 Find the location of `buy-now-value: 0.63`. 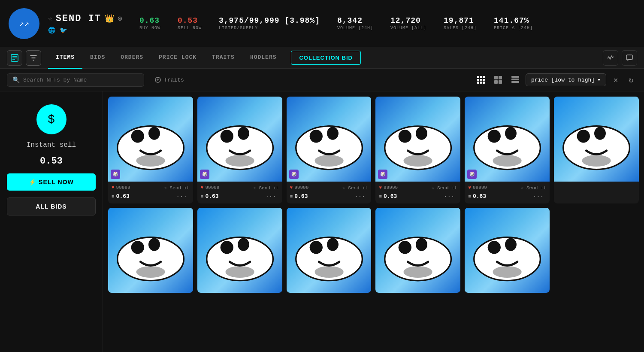

buy-now-value: 0.63 is located at coordinates (149, 21).